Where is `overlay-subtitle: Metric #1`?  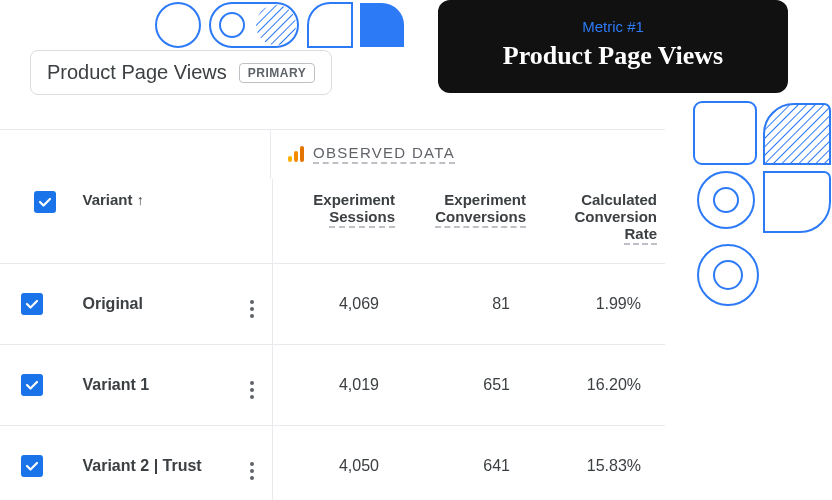
overlay-subtitle: Metric #1 is located at coordinates (613, 26).